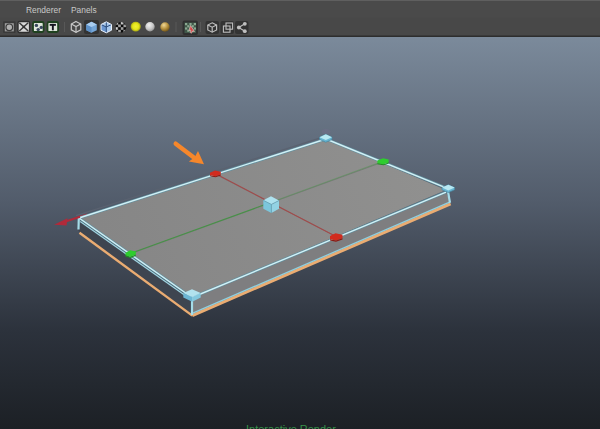 The image size is (600, 429). I want to click on svg-text: Interactive Render, so click(291, 426).